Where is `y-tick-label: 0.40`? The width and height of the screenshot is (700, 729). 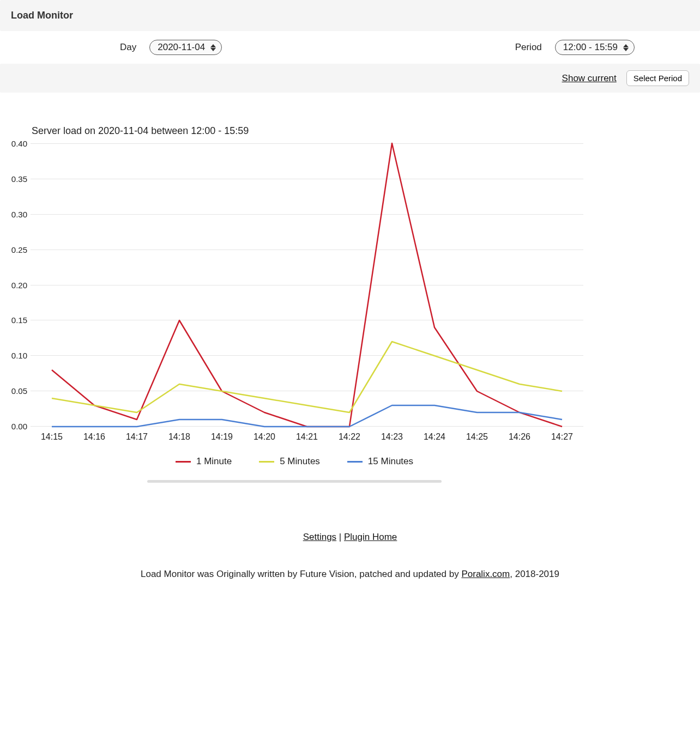 y-tick-label: 0.40 is located at coordinates (16, 144).